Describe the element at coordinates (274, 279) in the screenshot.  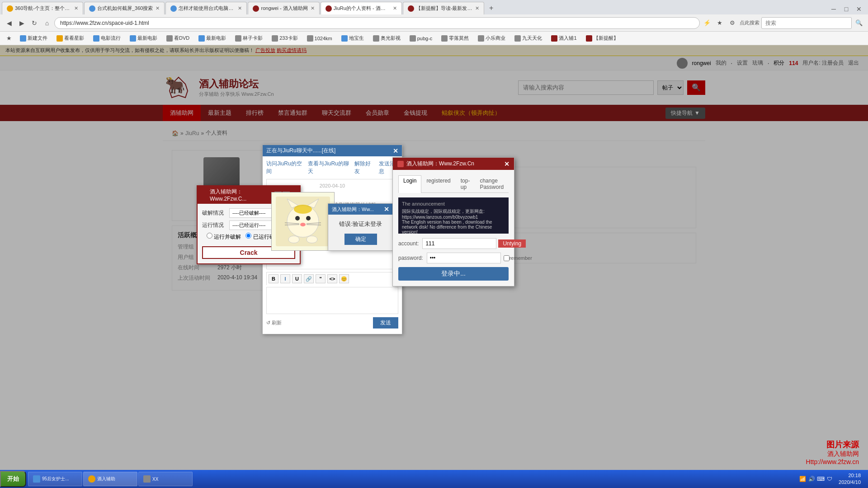
I see `chat-tool-bold: B` at that location.